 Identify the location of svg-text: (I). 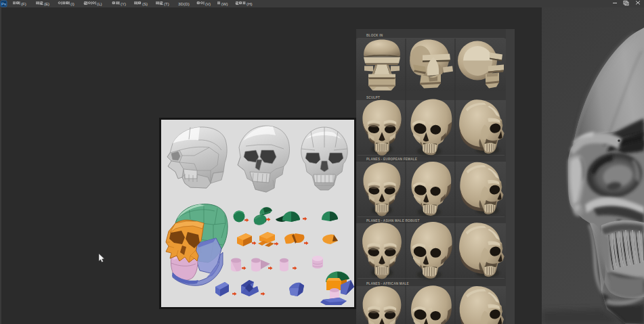
(72, 4).